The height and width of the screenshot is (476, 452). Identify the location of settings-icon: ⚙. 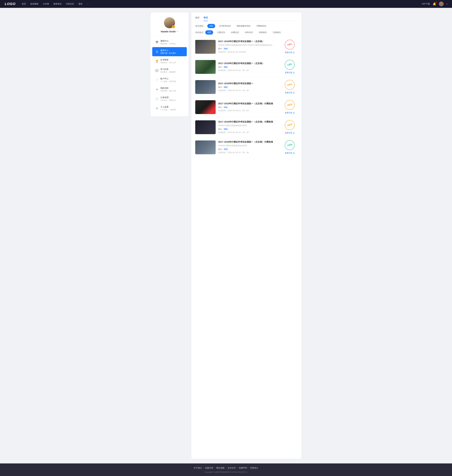
(157, 108).